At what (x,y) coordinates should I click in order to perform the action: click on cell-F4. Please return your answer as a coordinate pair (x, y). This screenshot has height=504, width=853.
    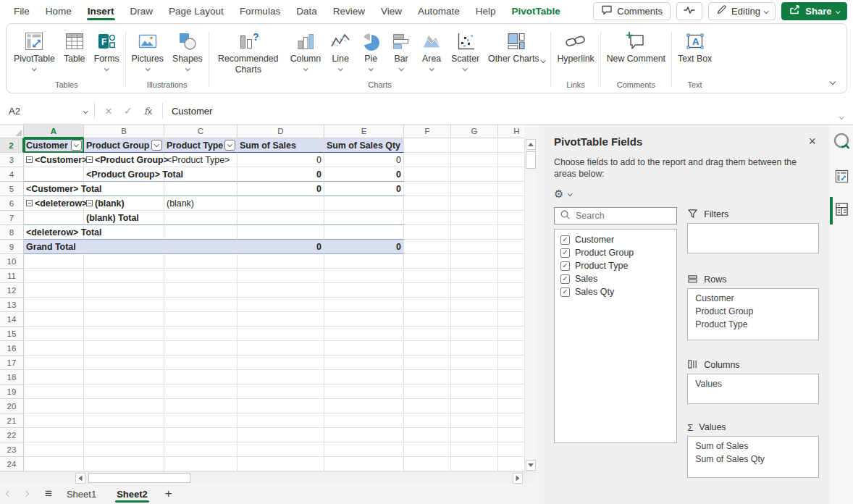
    Looking at the image, I should click on (427, 175).